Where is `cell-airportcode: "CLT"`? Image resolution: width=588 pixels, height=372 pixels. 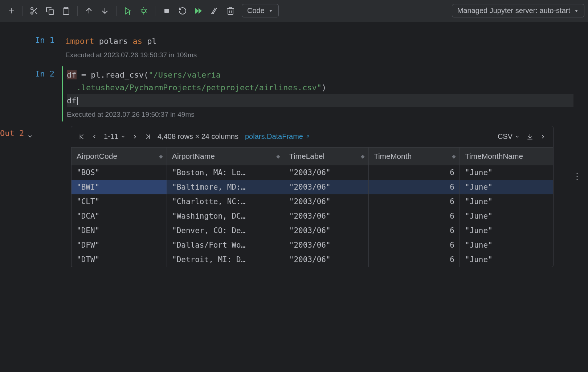
cell-airportcode: "CLT" is located at coordinates (119, 202).